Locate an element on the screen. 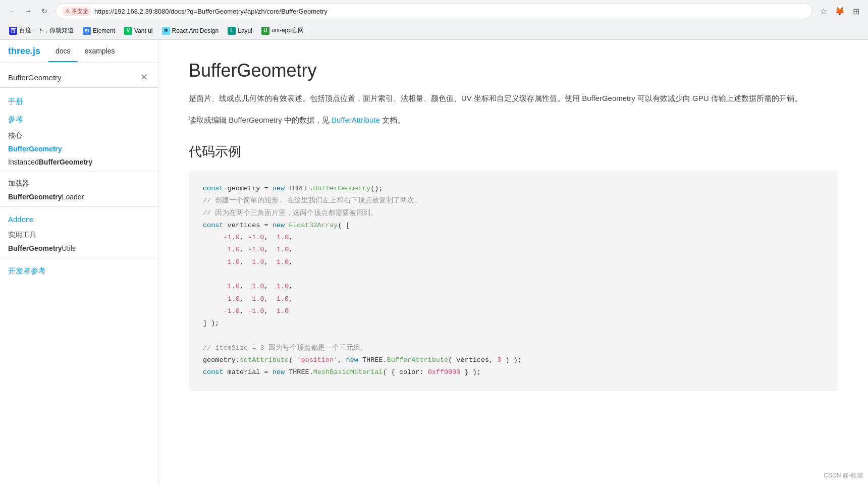  vant-label: Vant ui is located at coordinates (143, 31).